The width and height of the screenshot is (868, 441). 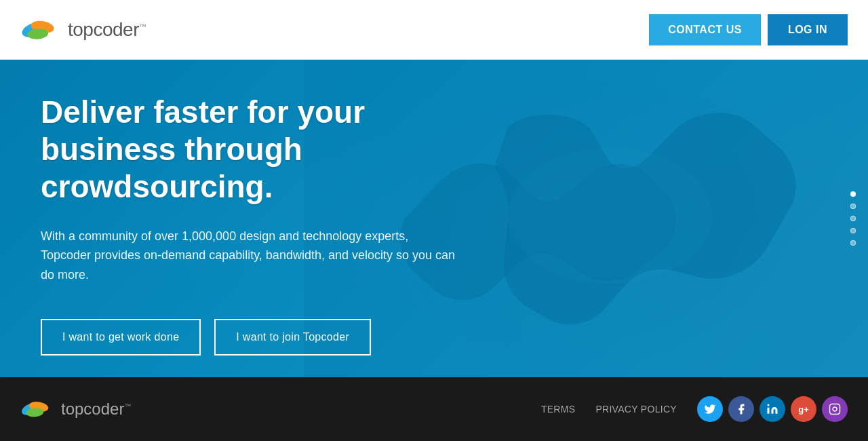 What do you see at coordinates (37, 409) in the screenshot?
I see `footer-logo-icon` at bounding box center [37, 409].